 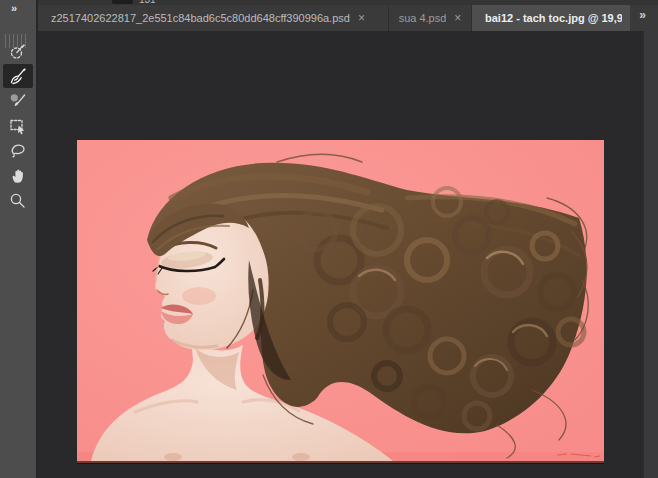 I want to click on tab-2-close-icon: ×, so click(x=458, y=18).